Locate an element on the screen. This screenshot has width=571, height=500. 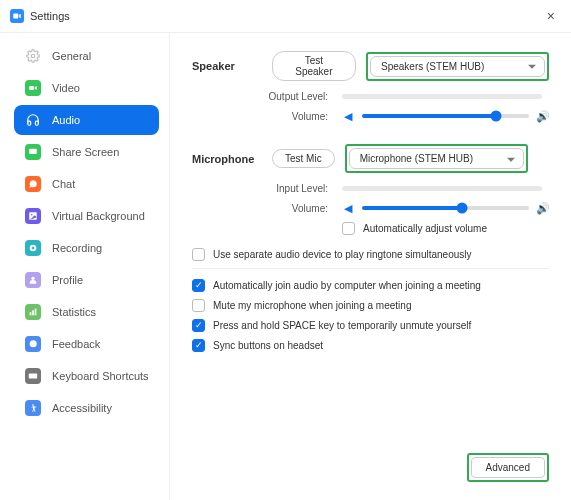
sidebar-item-video: Video is located at coordinates (86, 88).